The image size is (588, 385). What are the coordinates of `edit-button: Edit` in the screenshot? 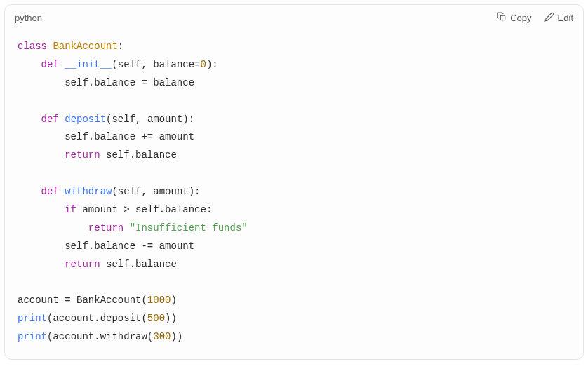 It's located at (559, 18).